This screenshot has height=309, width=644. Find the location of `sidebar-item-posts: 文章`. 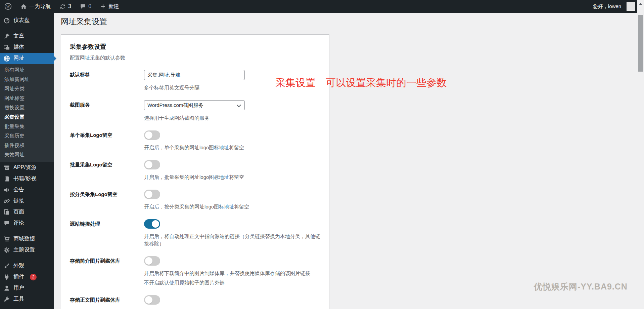

sidebar-item-posts: 文章 is located at coordinates (27, 36).